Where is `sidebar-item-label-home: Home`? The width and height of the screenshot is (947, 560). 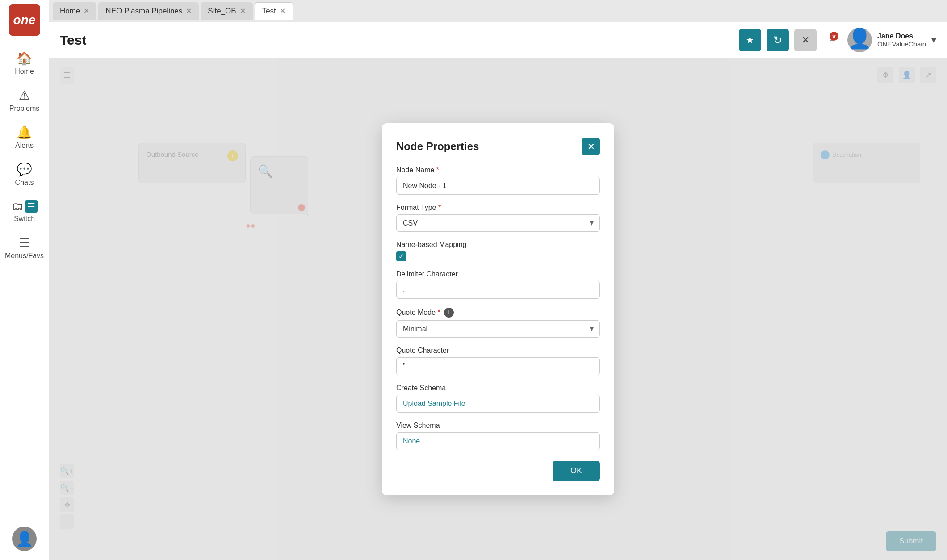
sidebar-item-label-home: Home is located at coordinates (24, 71).